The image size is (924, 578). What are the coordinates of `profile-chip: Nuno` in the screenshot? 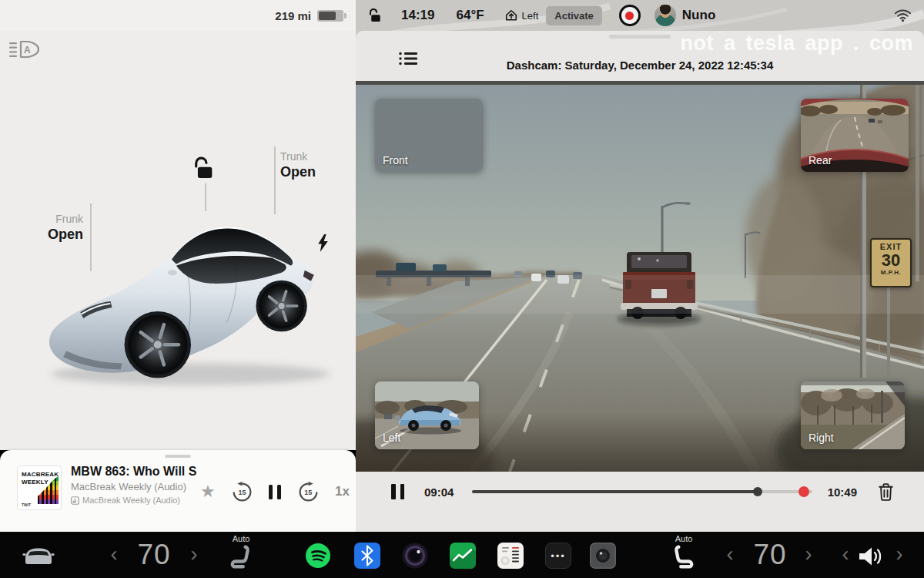 It's located at (685, 15).